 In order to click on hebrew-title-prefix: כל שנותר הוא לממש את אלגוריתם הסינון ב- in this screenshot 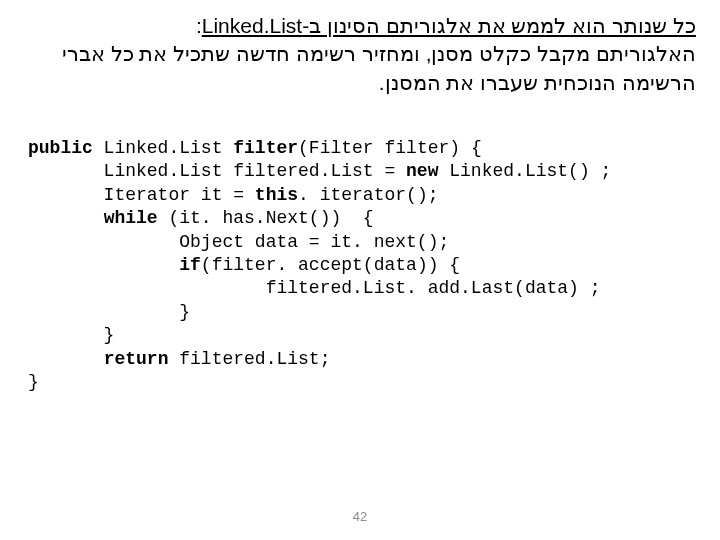, I will do `click(499, 26)`.